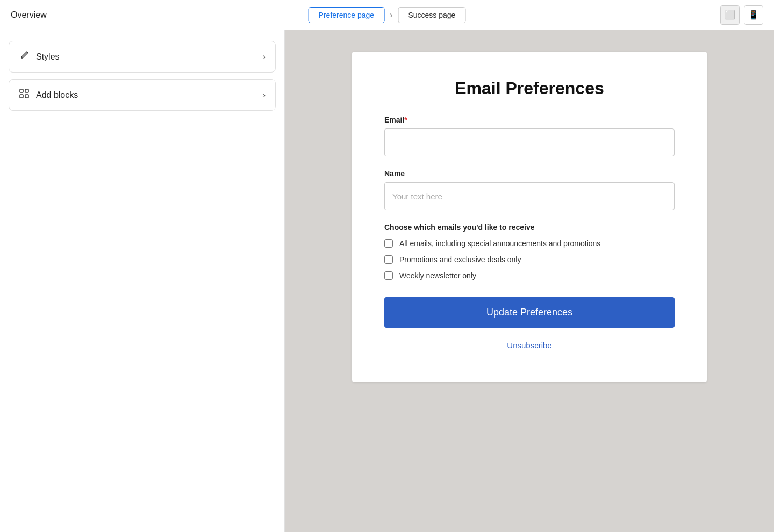 The image size is (774, 532). What do you see at coordinates (405, 120) in the screenshot?
I see `required-star: *` at bounding box center [405, 120].